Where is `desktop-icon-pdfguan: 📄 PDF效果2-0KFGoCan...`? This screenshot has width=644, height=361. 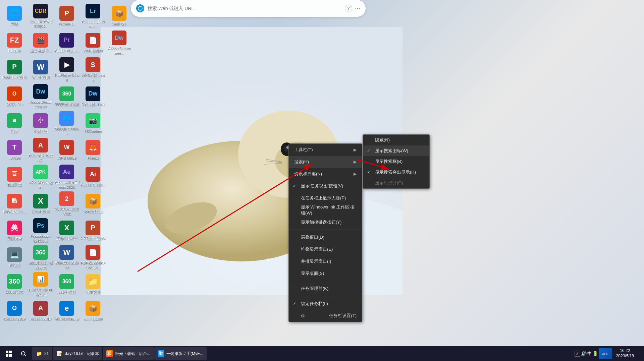 desktop-icon-pdfguan: 📄 PDF效果2-0KFGoCan... is located at coordinates (93, 257).